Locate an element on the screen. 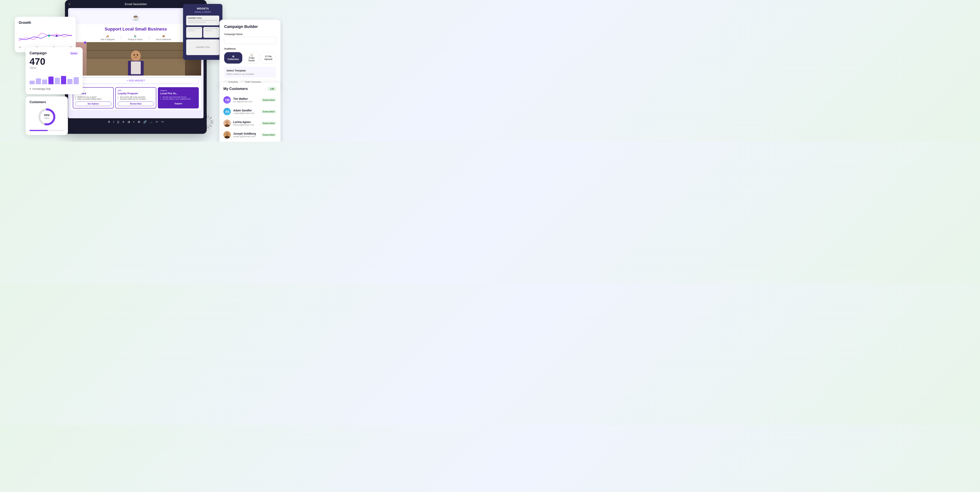 The width and height of the screenshot is (980, 492). my-customers-panel: My Customers 149 TW Tim Walker tim.w@dom… is located at coordinates (250, 112).